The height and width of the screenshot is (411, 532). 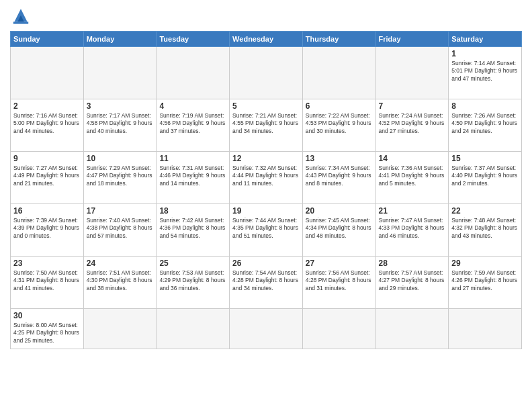 What do you see at coordinates (266, 39) in the screenshot?
I see `header-wednesday: Wednesday` at bounding box center [266, 39].